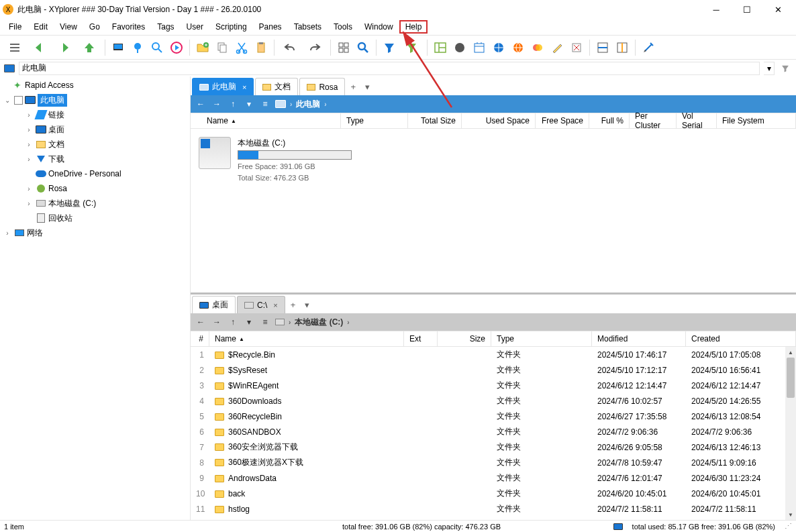  Describe the element at coordinates (231, 27) in the screenshot. I see `menu-scripting: Scripting` at that location.